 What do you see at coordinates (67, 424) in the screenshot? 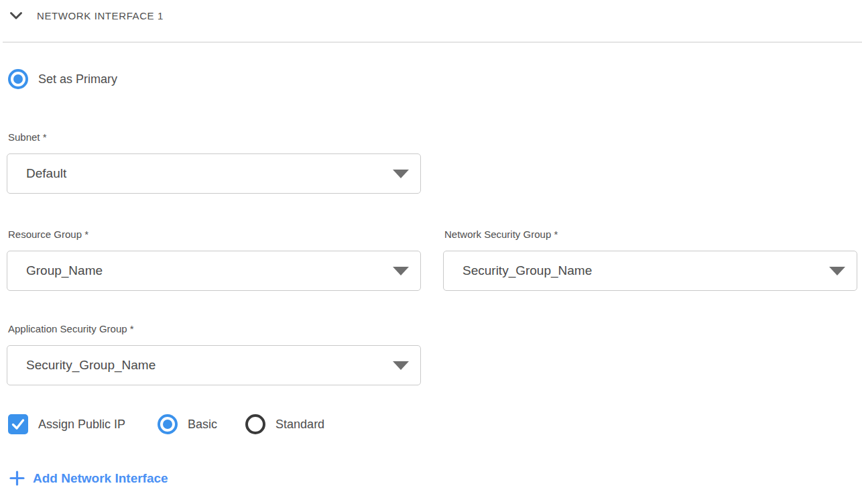
I see `assign-public-ip-option: Assign Public IP` at bounding box center [67, 424].